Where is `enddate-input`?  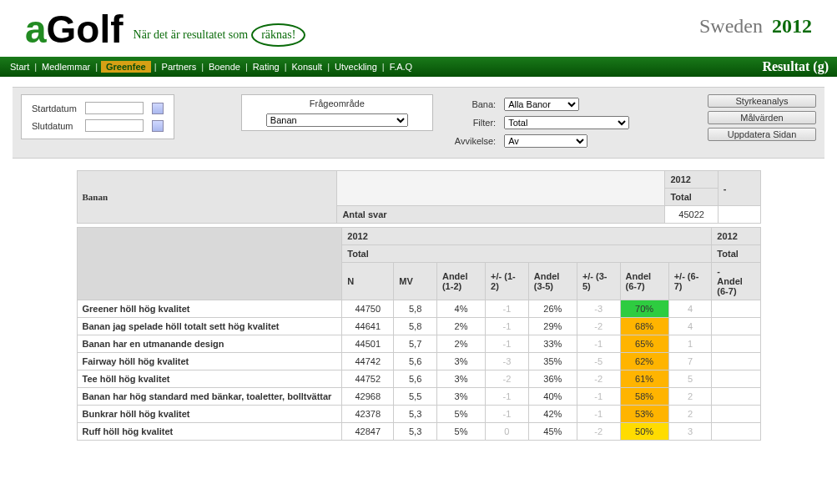
enddate-input is located at coordinates (114, 125).